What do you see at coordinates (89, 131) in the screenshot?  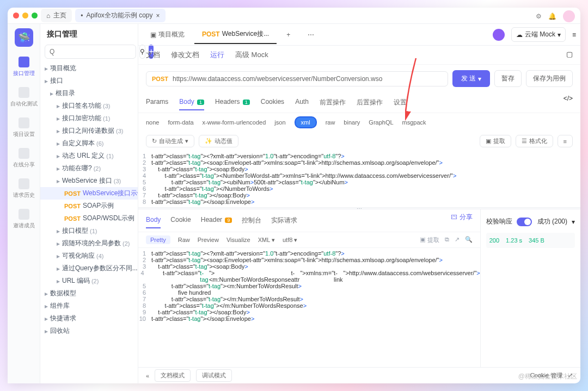 I see `tree-row: ▸接口之间传递数据(3)` at bounding box center [89, 131].